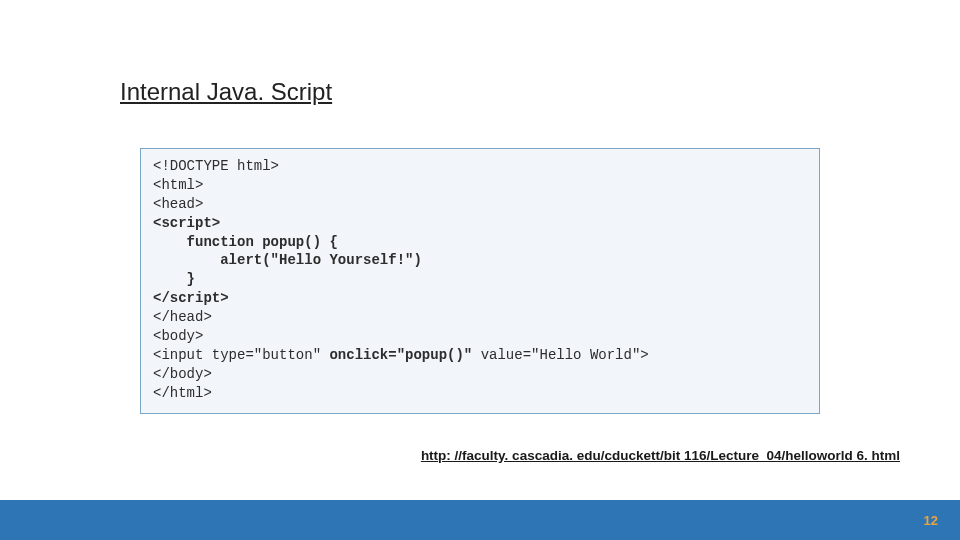 The width and height of the screenshot is (960, 540). Describe the element at coordinates (191, 298) in the screenshot. I see `code-line: </script>` at that location.